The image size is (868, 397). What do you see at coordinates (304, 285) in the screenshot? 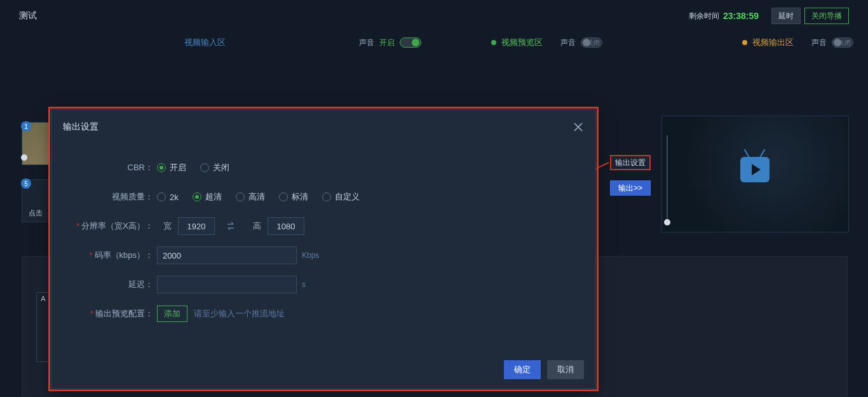
I see `delay-unit: s` at bounding box center [304, 285].